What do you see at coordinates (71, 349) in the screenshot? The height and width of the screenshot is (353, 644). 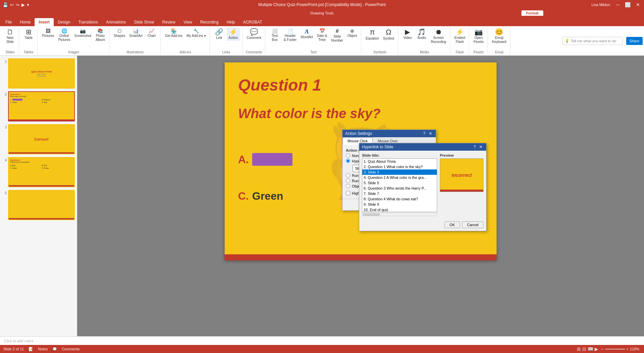 I see `comments-status-label: Comments` at bounding box center [71, 349].